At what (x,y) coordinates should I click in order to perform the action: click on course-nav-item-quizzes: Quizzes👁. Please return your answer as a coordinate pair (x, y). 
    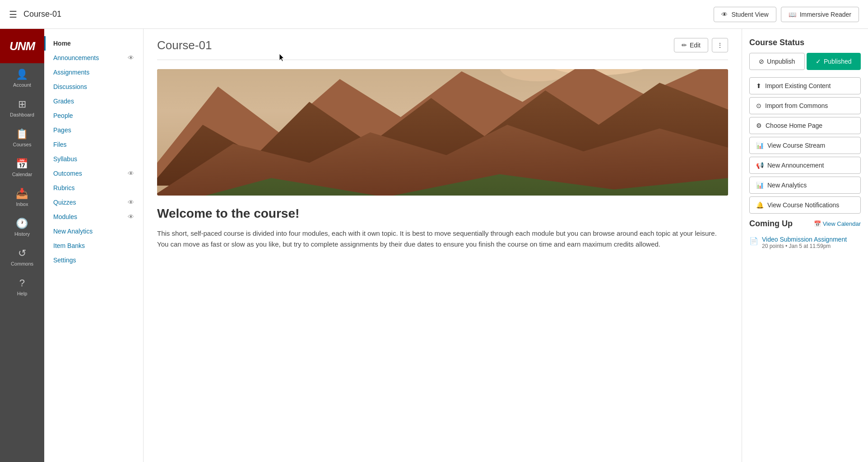
    Looking at the image, I should click on (94, 202).